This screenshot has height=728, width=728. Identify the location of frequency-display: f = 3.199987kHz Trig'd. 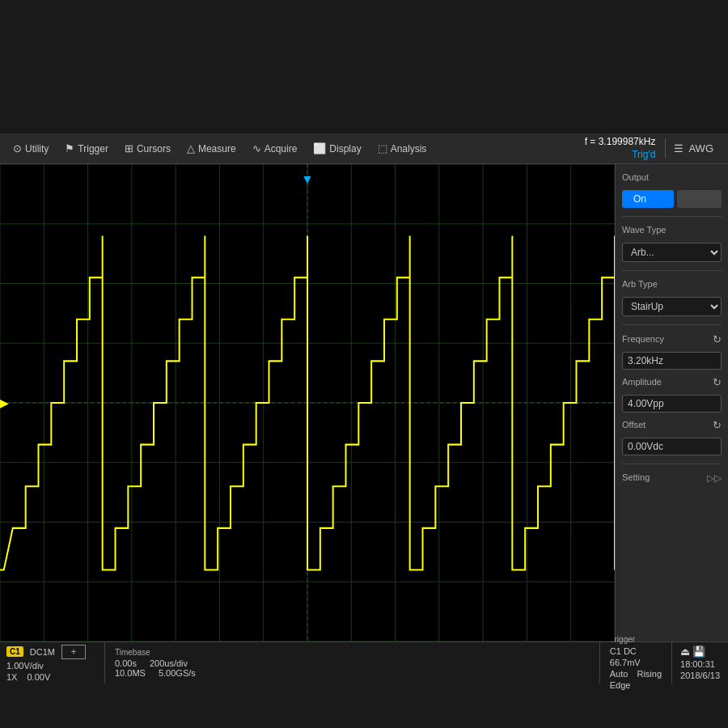
(620, 149).